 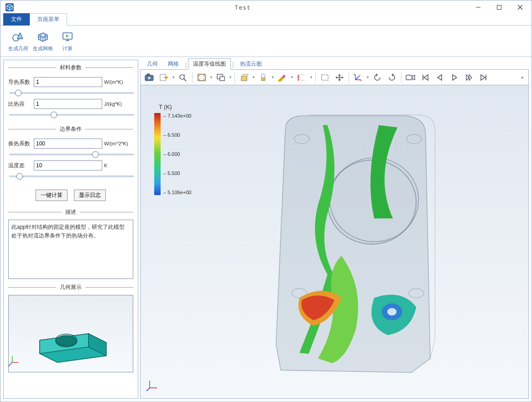 I want to click on gen-mesh-button: 生成网格, so click(x=43, y=41).